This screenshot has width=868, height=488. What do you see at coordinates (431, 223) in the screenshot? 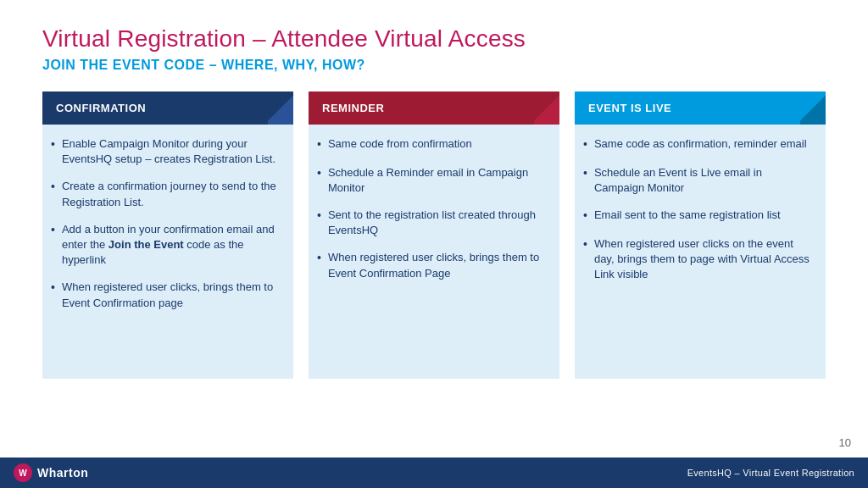
I see `list-item: Sent to the registration list created th…` at bounding box center [431, 223].